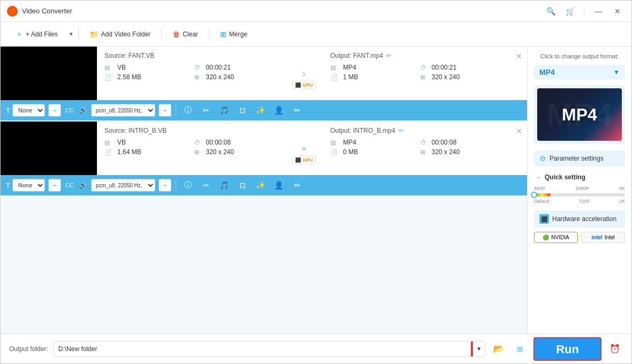  What do you see at coordinates (580, 115) in the screenshot?
I see `mp4-foreground-text: MP4` at bounding box center [580, 115].